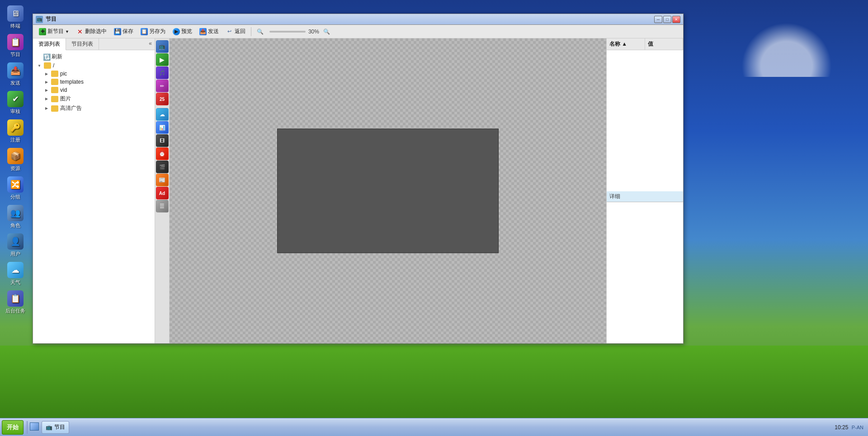 The width and height of the screenshot is (868, 436). What do you see at coordinates (15, 42) in the screenshot?
I see `project-icon: 📋` at bounding box center [15, 42].